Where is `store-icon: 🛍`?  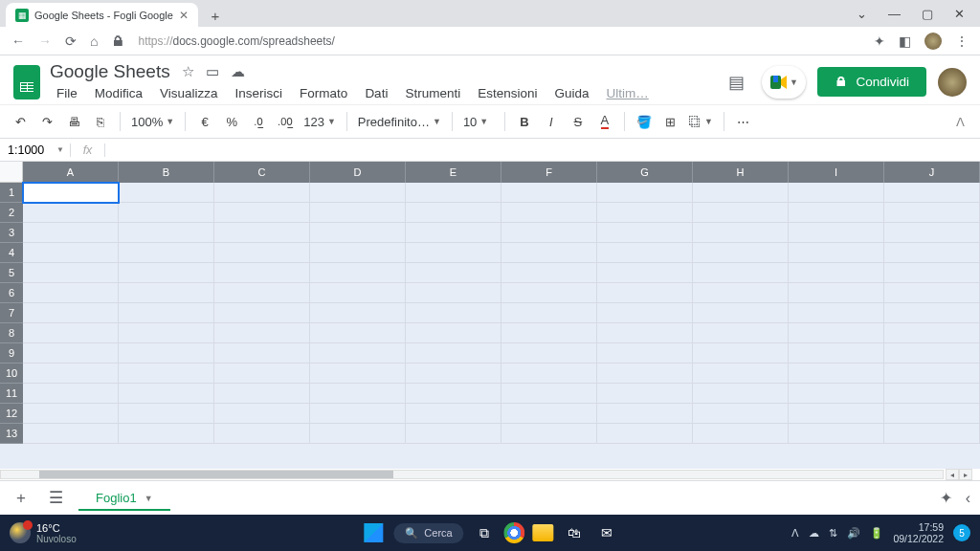
store-icon: 🛍 is located at coordinates (574, 533).